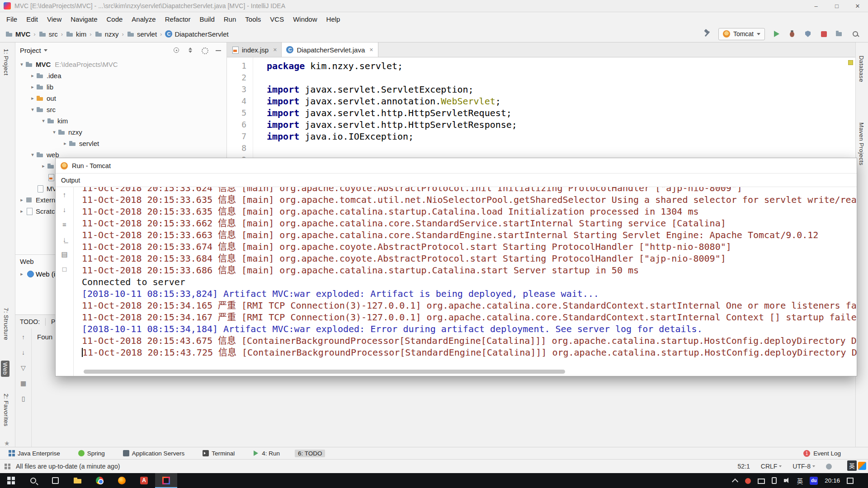  Describe the element at coordinates (266, 454) in the screenshot. I see `tool-button-4-run: 4: Run` at that location.